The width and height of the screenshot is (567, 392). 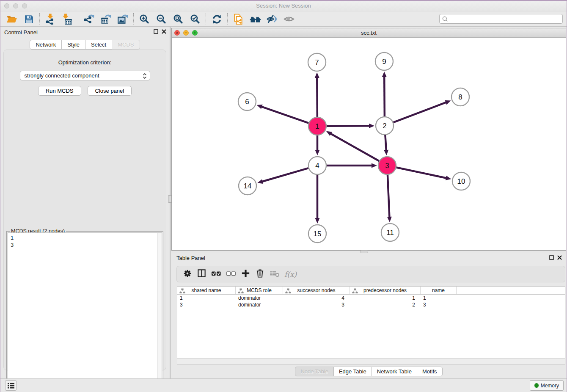 What do you see at coordinates (126, 45) in the screenshot?
I see `tab-mcds: MCDS` at bounding box center [126, 45].